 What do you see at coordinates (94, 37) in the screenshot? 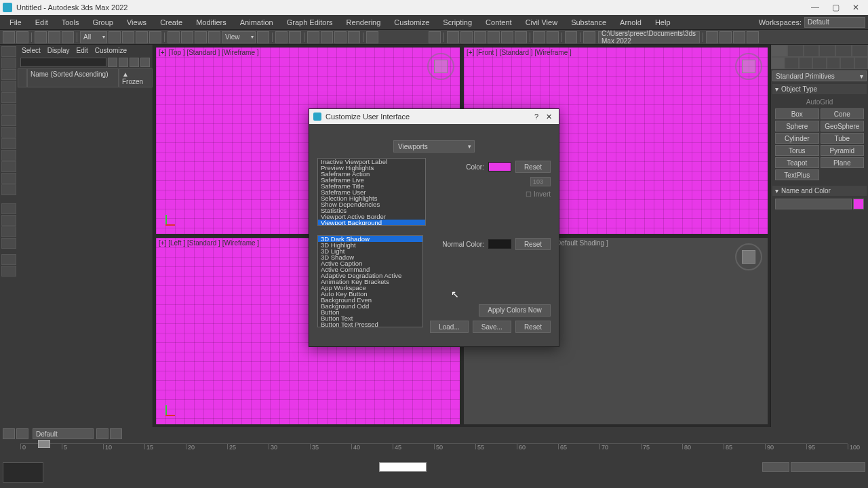
I see `selection-filter-dropdown: All` at bounding box center [94, 37].